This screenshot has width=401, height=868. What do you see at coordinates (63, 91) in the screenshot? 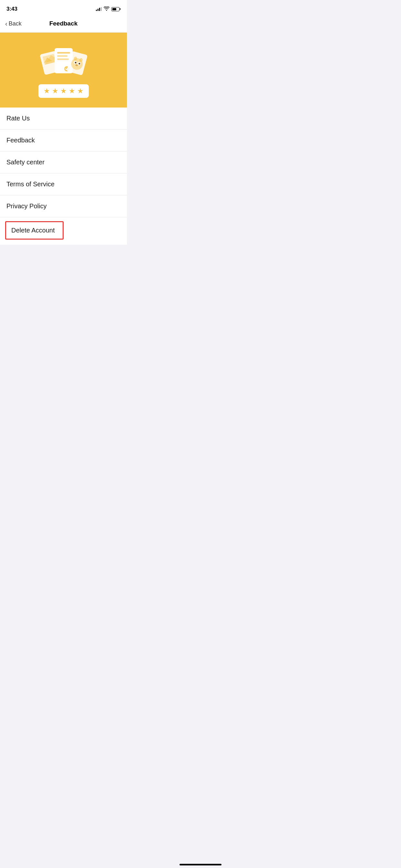
I see `star-3: ★` at bounding box center [63, 91].